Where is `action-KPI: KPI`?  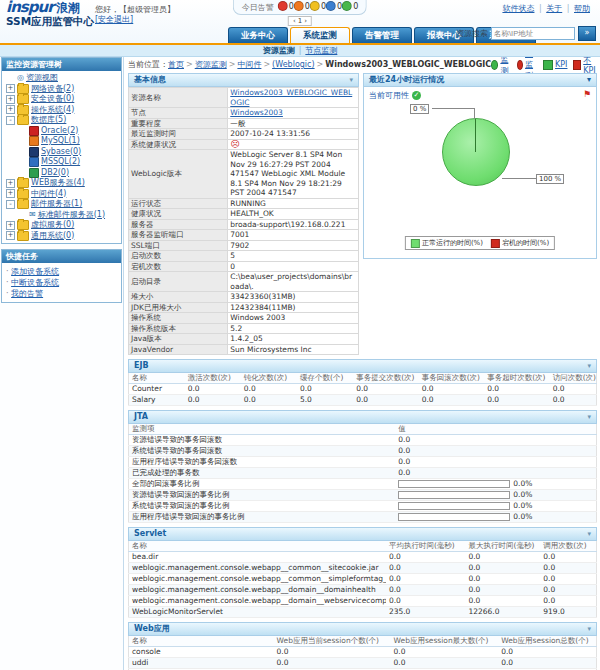
action-KPI: KPI is located at coordinates (555, 65).